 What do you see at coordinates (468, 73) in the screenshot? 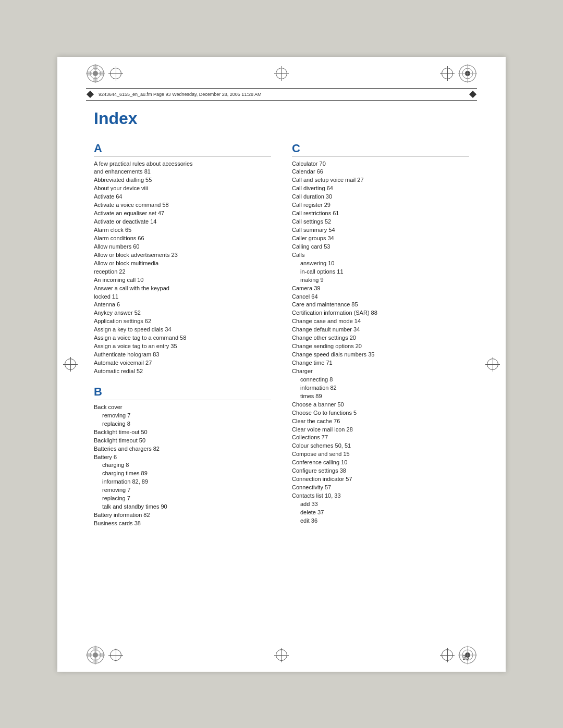
I see `top-right-rosette` at bounding box center [468, 73].